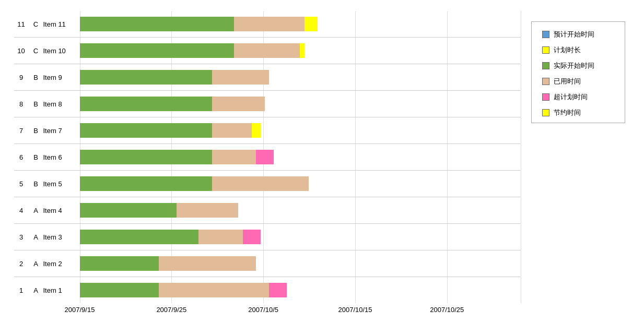 Image resolution: width=644 pixels, height=335 pixels. Describe the element at coordinates (578, 72) in the screenshot. I see `legend: 预计开始时间计划时长实际开始时间已用时间超计划时间节约时间` at that location.